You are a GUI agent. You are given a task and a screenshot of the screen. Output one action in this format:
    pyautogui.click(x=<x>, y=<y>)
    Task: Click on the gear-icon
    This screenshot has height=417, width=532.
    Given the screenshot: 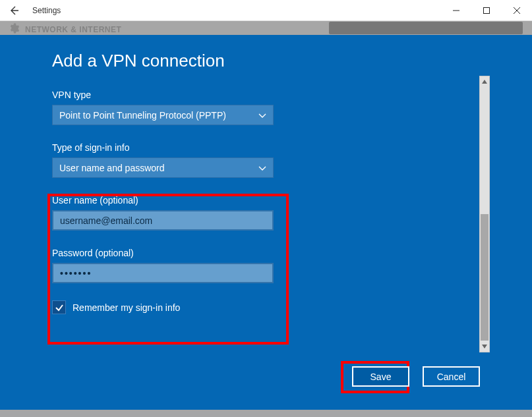 What is the action you would take?
    pyautogui.click(x=14, y=29)
    